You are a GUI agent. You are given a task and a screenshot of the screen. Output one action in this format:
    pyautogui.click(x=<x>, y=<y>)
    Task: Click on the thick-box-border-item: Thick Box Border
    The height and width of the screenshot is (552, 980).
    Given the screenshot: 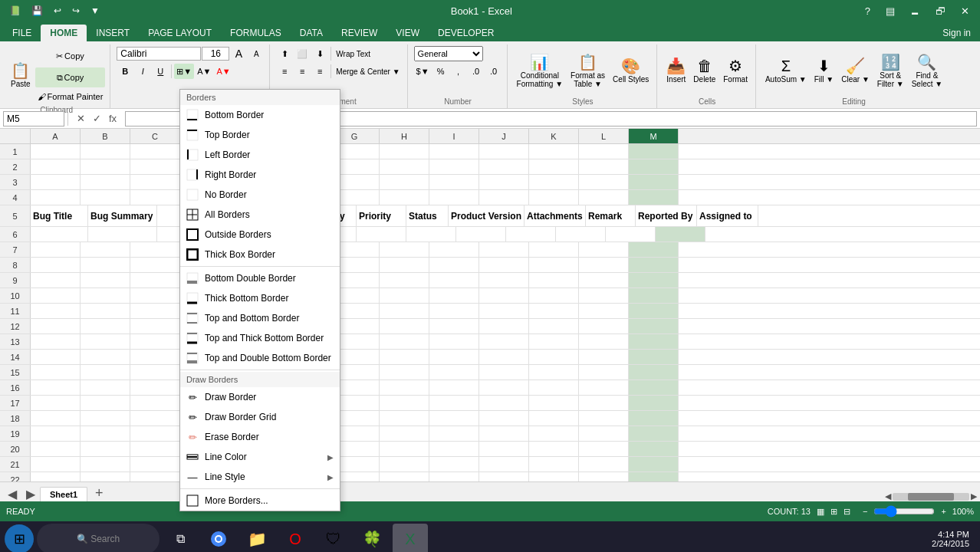 What is the action you would take?
    pyautogui.click(x=260, y=255)
    